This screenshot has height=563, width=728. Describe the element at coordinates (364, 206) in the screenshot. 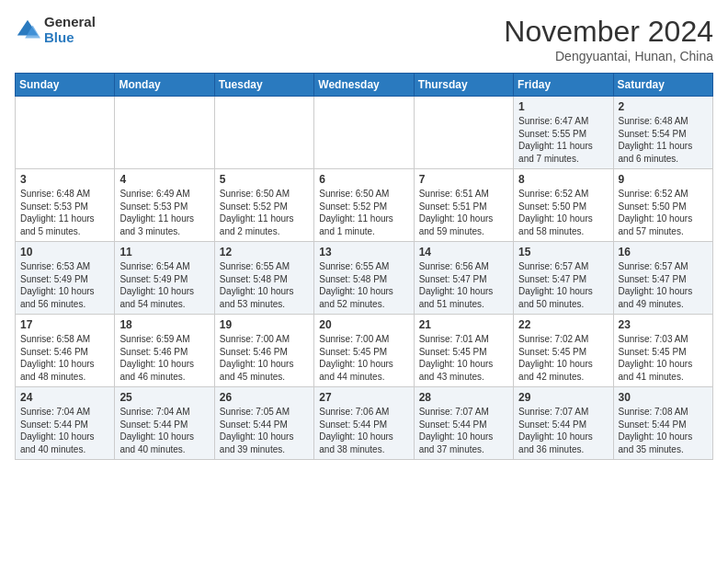

I see `calendar-cell: 6Sunrise: 6:50 AM Sunset: 5:52 PM Daylig…` at that location.